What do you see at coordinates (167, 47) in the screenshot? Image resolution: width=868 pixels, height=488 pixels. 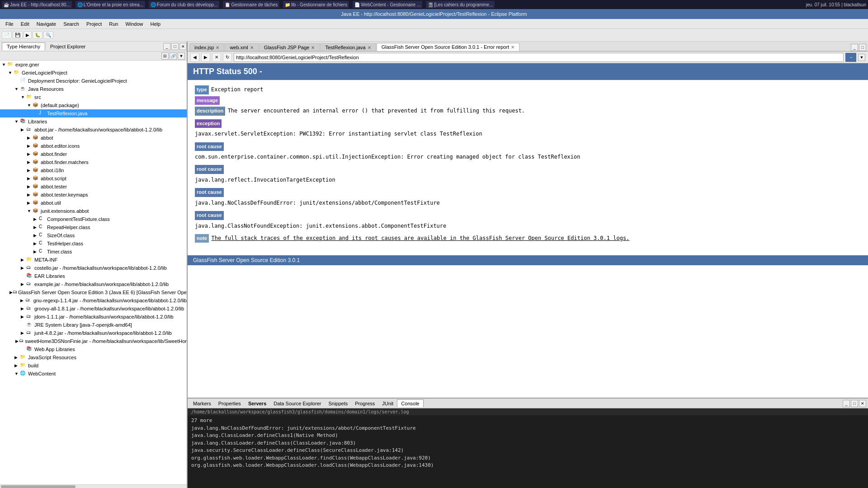 I see `minimize-btn: _` at bounding box center [167, 47].